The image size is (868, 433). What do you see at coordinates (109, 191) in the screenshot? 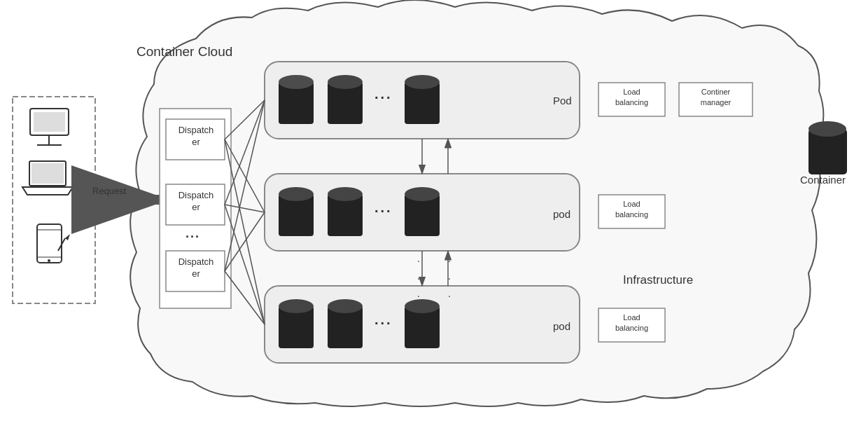
I see `request-label: Request` at bounding box center [109, 191].